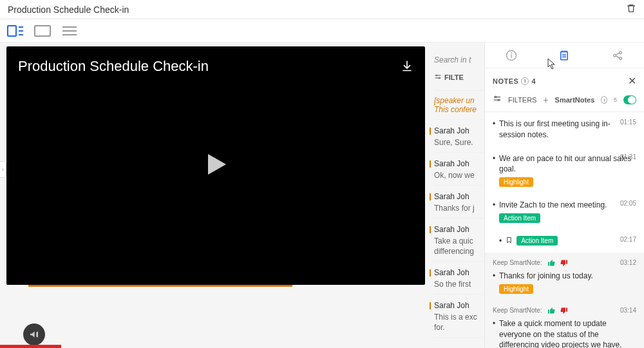 The width and height of the screenshot is (644, 348). I want to click on transcript-text: This is a exc, so click(459, 316).